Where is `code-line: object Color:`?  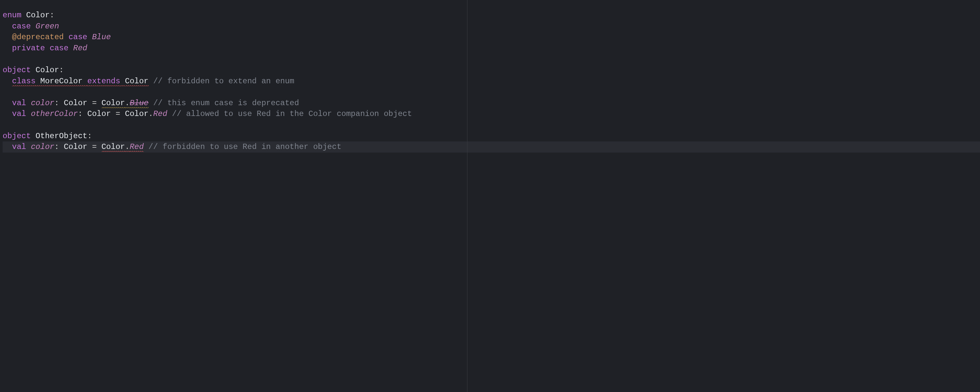 code-line: object Color: is located at coordinates (492, 70).